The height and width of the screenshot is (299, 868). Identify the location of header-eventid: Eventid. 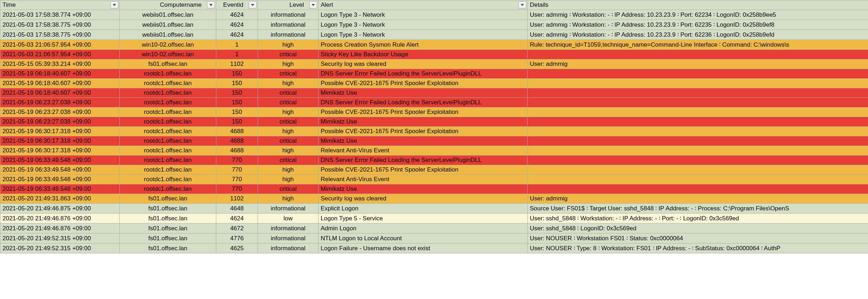
(237, 5).